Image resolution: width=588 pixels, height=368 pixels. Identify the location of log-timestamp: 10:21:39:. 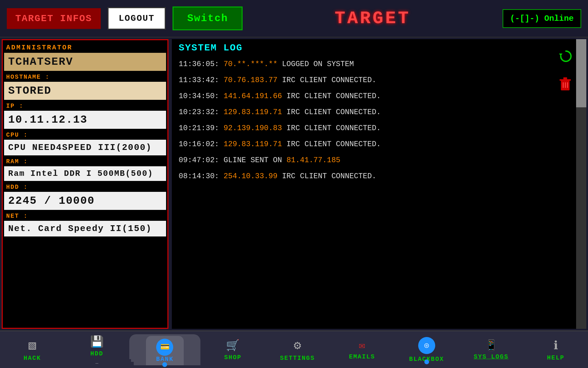
(199, 128).